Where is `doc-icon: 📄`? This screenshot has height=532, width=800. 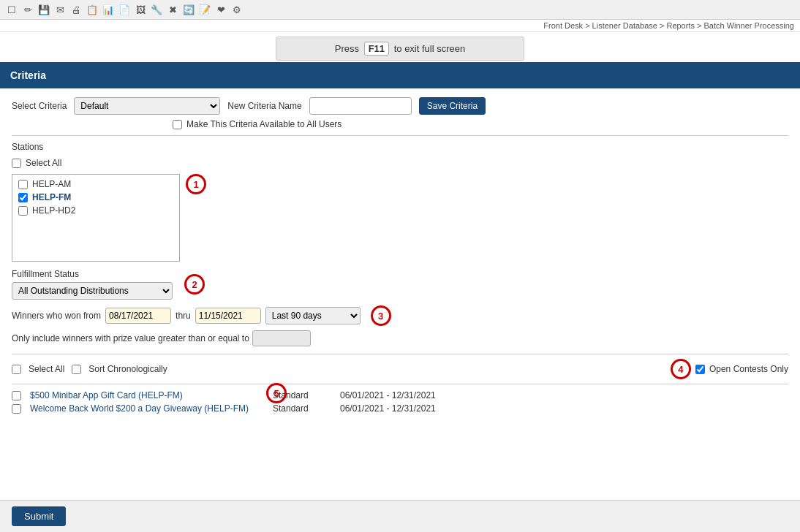
doc-icon: 📄 is located at coordinates (124, 10).